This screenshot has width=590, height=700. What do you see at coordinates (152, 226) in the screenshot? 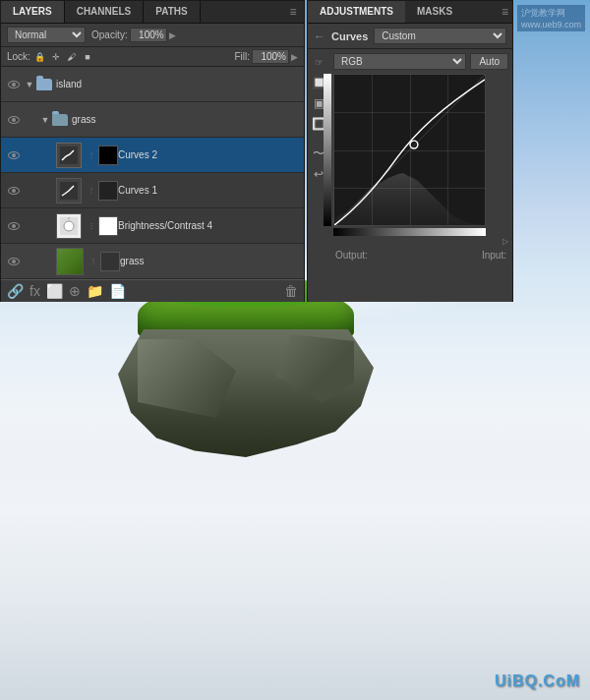
I see `layer-brightness: ⋮ Brightness/Contrast 4` at bounding box center [152, 226].